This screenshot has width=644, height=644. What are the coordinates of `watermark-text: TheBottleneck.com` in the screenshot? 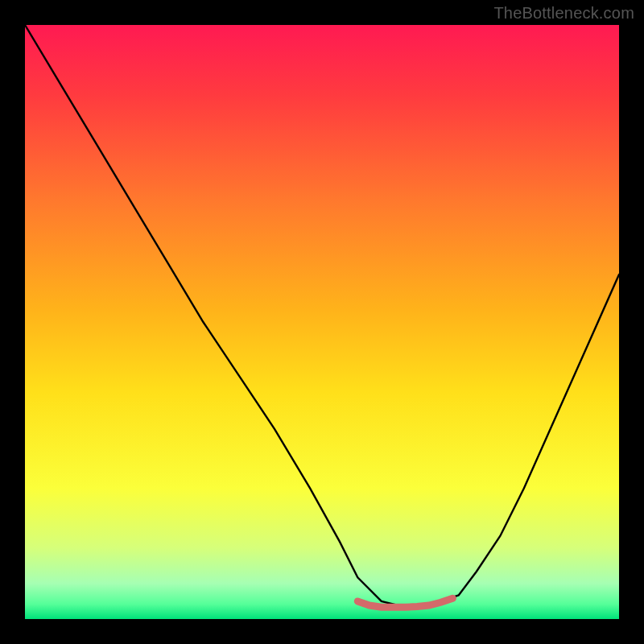 It's located at (564, 13).